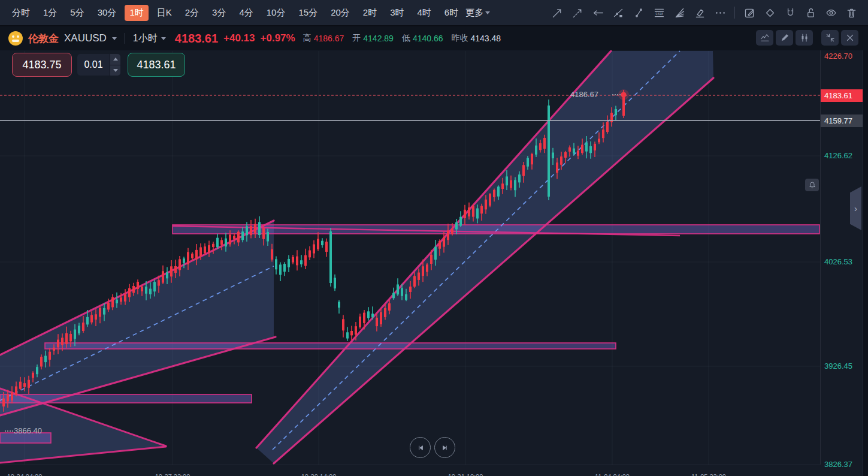 The width and height of the screenshot is (868, 476). Describe the element at coordinates (42, 65) in the screenshot. I see `sell-price: 4183.75` at that location.